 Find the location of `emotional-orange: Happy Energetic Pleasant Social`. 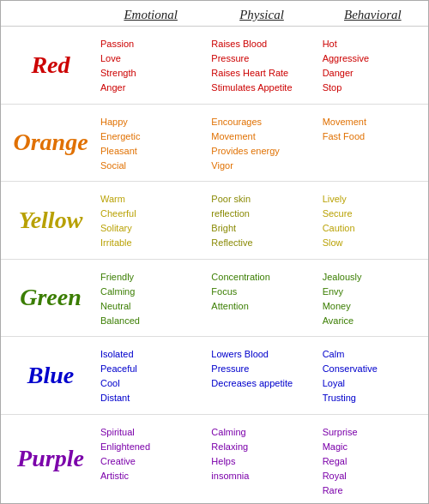

emotional-orange: Happy Energetic Pleasant Social is located at coordinates (151, 144).